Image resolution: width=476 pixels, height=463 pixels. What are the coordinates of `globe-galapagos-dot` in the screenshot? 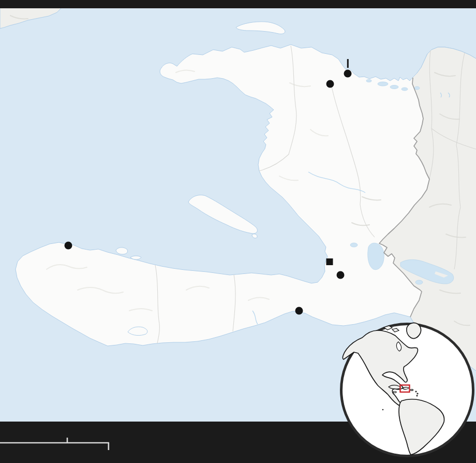 It's located at (383, 410).